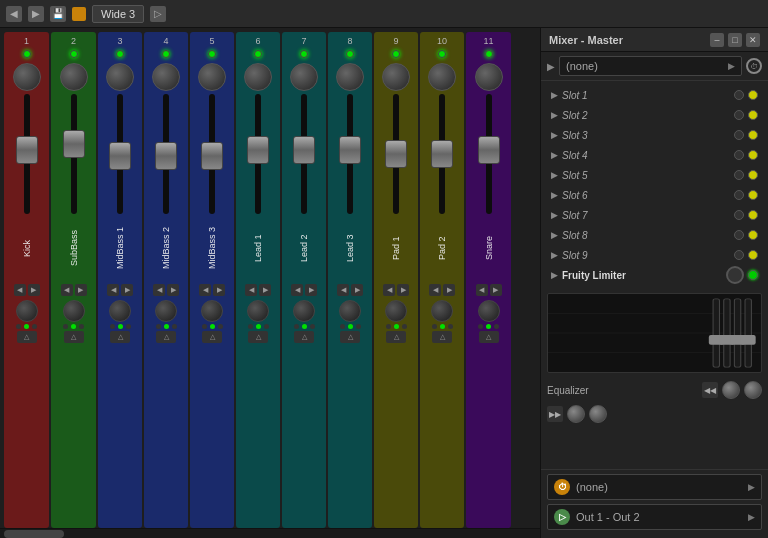 Image resolution: width=768 pixels, height=538 pixels. Describe the element at coordinates (555, 414) in the screenshot. I see `eq-next-btn: ▶▶` at that location.